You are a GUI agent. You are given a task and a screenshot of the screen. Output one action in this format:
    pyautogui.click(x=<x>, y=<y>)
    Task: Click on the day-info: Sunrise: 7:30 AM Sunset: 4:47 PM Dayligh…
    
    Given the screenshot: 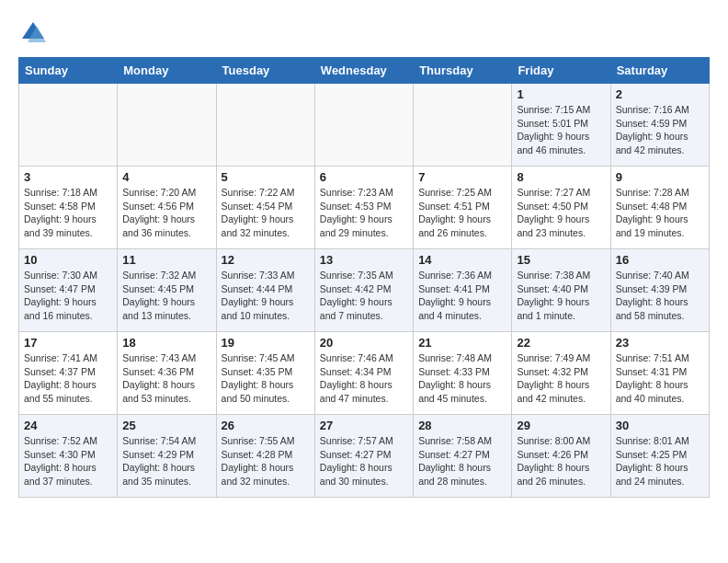 What is the action you would take?
    pyautogui.click(x=68, y=296)
    